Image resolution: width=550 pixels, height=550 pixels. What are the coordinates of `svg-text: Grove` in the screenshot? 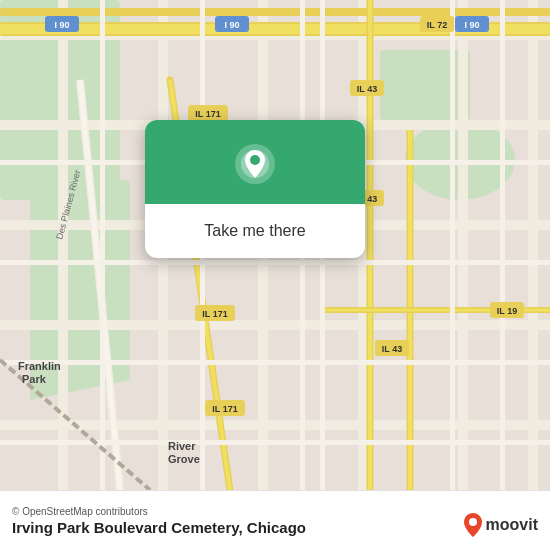 It's located at (184, 459).